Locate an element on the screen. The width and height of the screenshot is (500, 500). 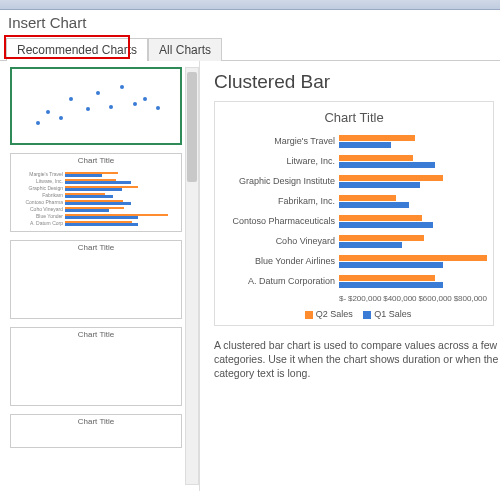
chart-thumbnail-clustered-column-1: Chart Title is located at coordinates (96, 280).